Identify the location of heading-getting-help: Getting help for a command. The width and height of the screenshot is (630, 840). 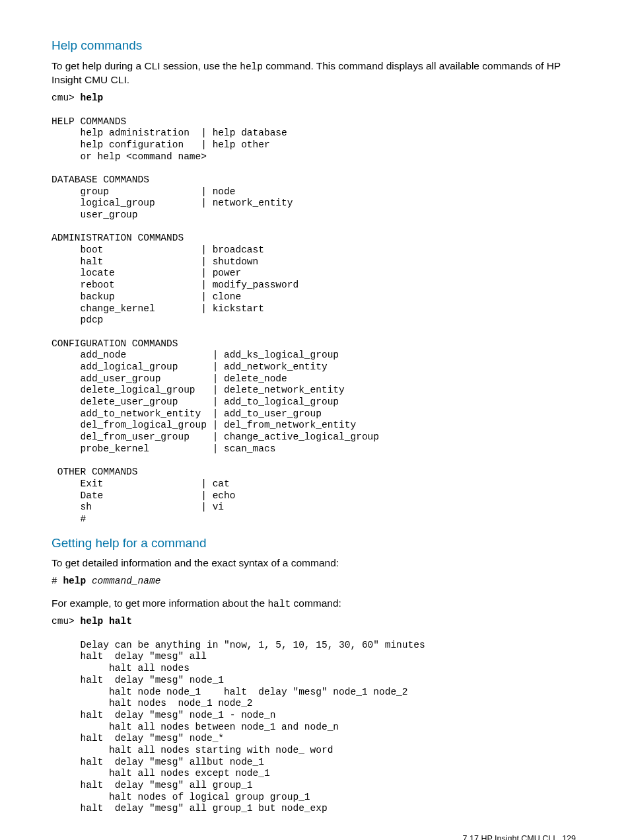
(315, 543).